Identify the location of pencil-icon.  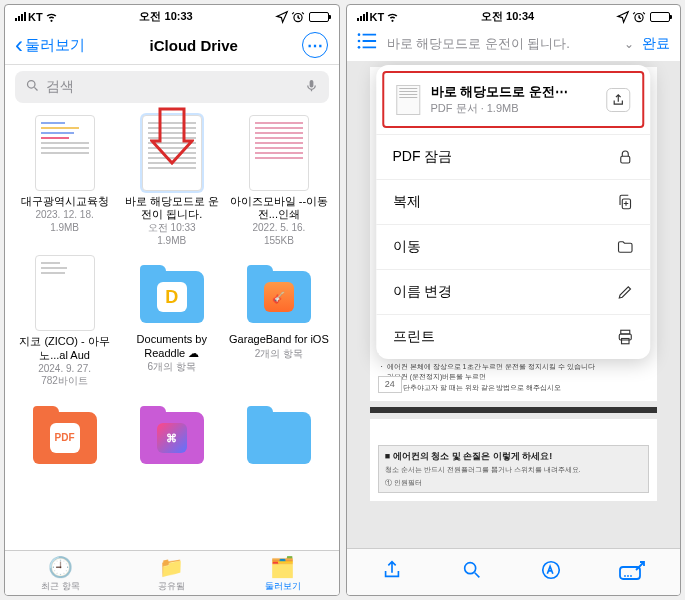
(625, 292).